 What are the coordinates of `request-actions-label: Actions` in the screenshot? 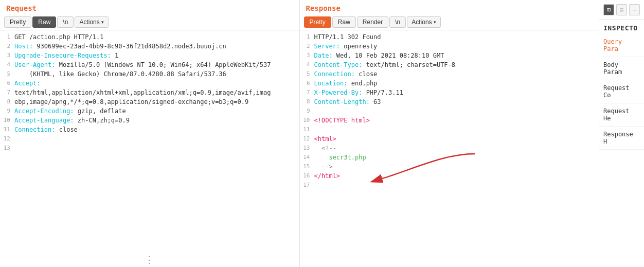 It's located at (90, 22).